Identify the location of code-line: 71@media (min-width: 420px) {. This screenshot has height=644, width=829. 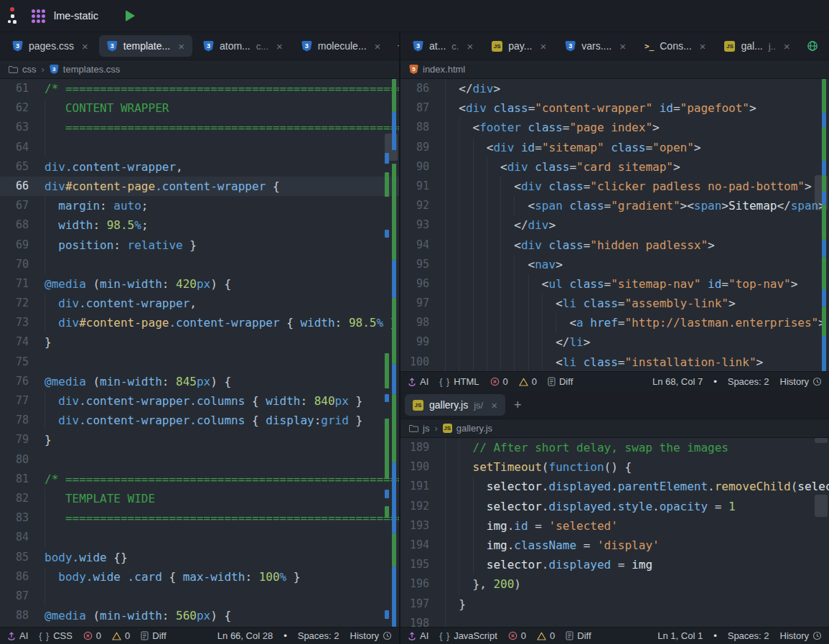
(200, 284).